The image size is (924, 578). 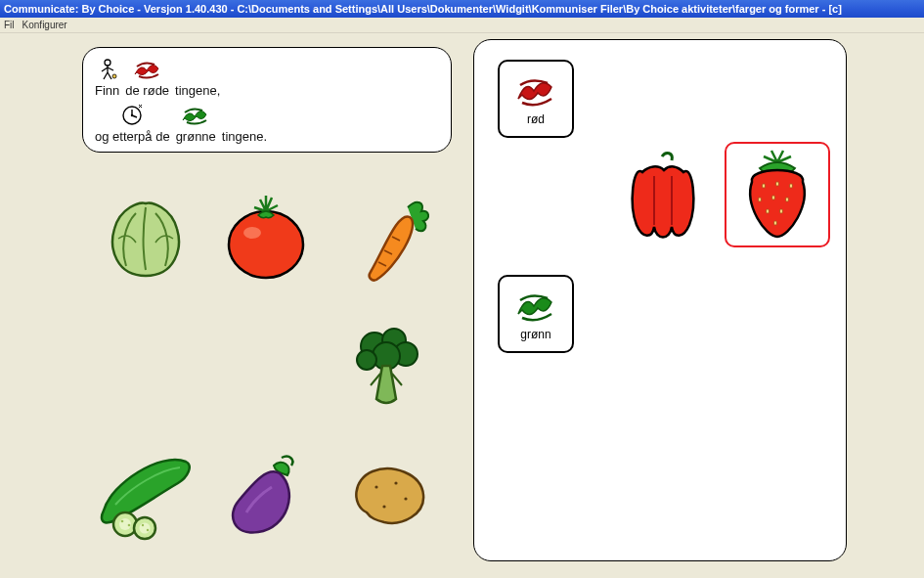 I want to click on item-tomato, so click(x=266, y=239).